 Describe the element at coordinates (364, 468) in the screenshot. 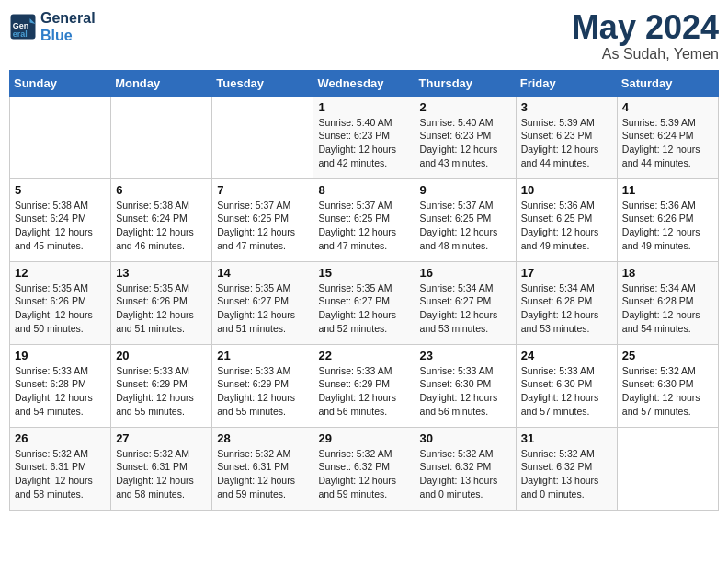

I see `calendar-cell: 29Sunrise: 5:32 AM Sunset: 6:32 PM Dayli…` at that location.